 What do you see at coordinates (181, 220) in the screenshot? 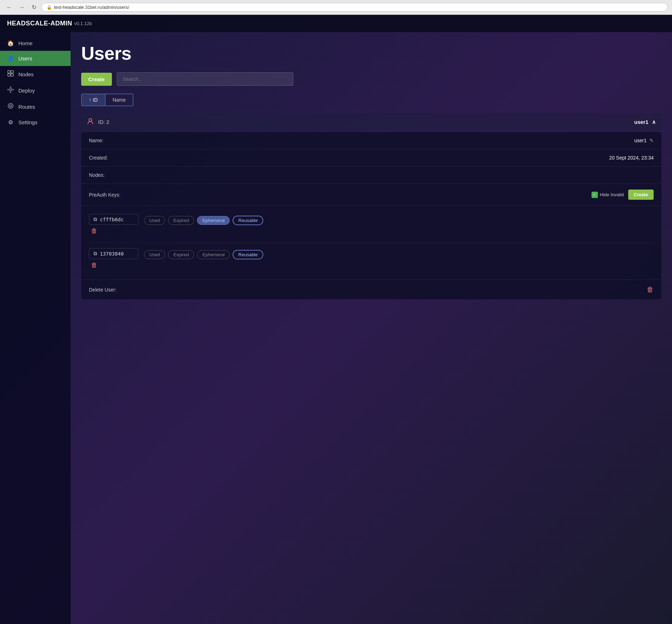
I see `badge-expired-1: Expired` at bounding box center [181, 220].